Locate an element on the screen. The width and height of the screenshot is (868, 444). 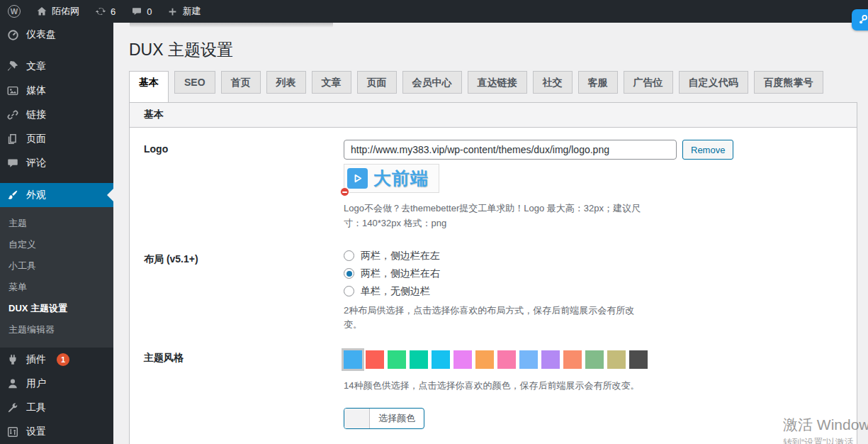
sidebar-item-tools: 工具 is located at coordinates (57, 408).